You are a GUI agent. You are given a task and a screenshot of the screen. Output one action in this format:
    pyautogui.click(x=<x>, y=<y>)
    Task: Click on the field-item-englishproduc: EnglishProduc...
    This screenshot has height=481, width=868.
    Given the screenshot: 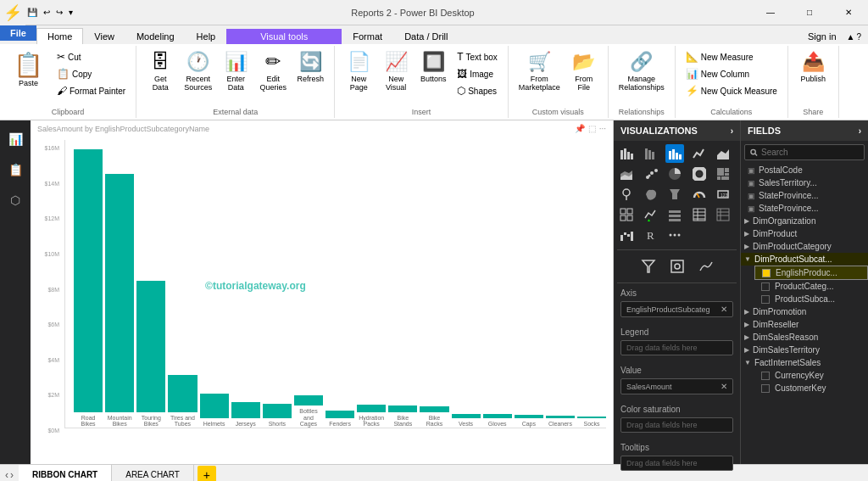 What is the action you would take?
    pyautogui.click(x=811, y=273)
    